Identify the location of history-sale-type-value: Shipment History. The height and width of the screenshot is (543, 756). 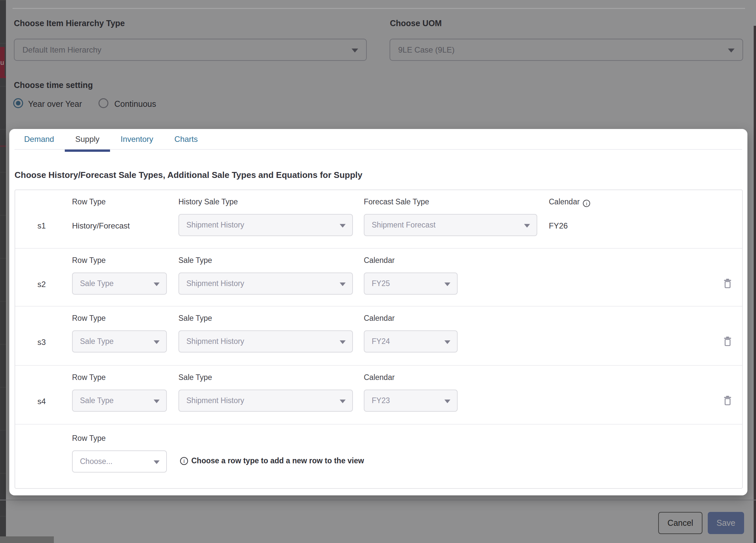
(215, 225).